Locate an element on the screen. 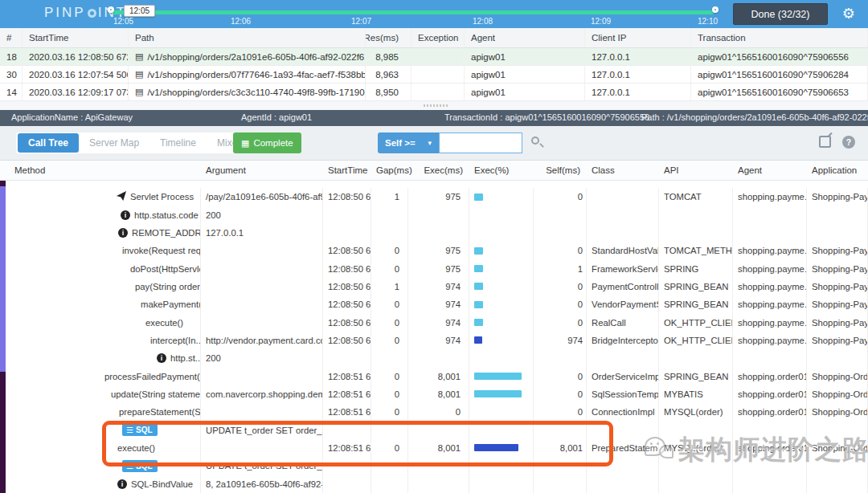  column-header: Application is located at coordinates (837, 170).